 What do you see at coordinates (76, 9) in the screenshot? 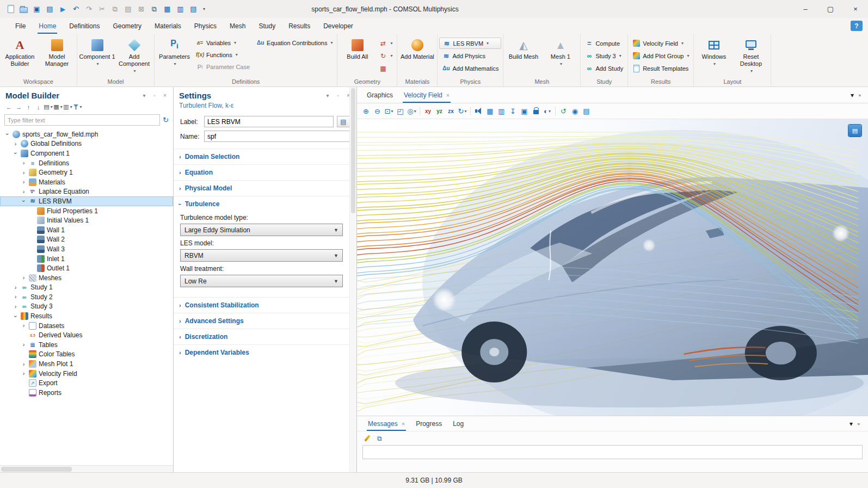
I see `undo-icon: ↶` at bounding box center [76, 9].